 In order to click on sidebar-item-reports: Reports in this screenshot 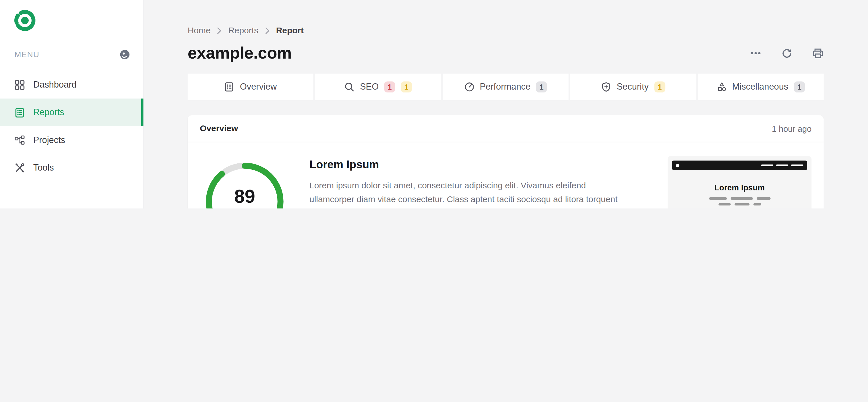, I will do `click(71, 112)`.